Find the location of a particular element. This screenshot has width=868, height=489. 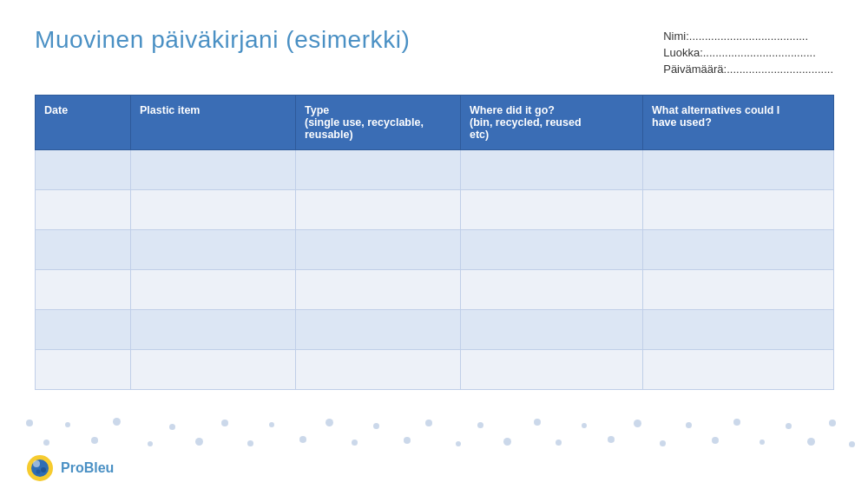

table-header-row: Date Plastic item Type(single use, recyc… is located at coordinates (435, 123).